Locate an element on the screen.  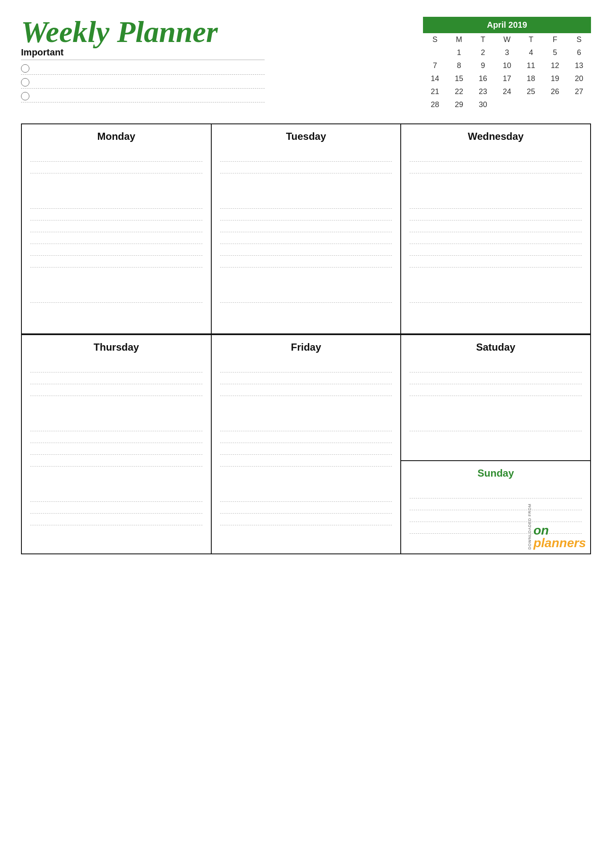
monday-cell: Monday is located at coordinates (117, 229).